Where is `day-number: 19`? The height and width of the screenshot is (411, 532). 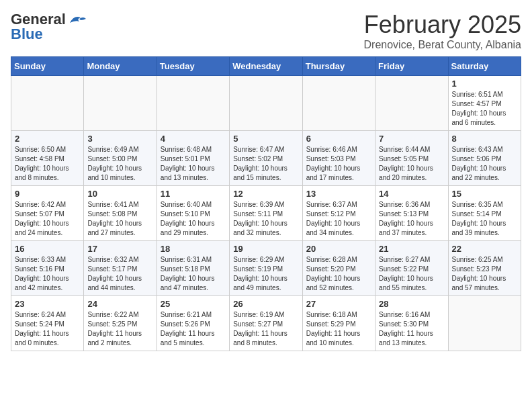 day-number: 19 is located at coordinates (266, 248).